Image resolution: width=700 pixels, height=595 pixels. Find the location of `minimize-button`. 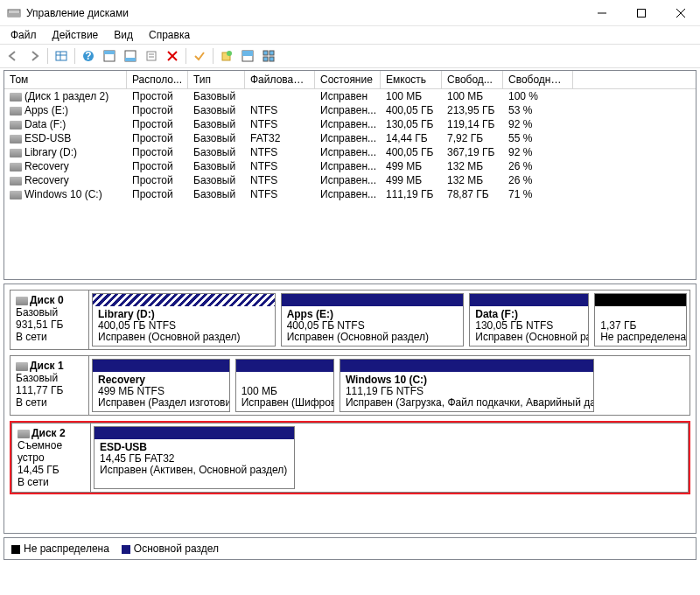

minimize-button is located at coordinates (602, 13).